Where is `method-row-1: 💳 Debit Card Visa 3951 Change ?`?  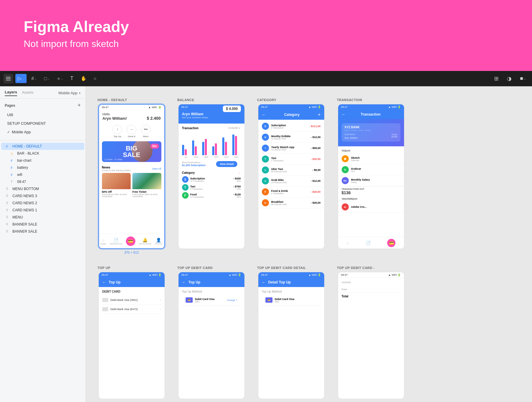 method-row-1: 💳 Debit Card Visa 3951 Change ? is located at coordinates (212, 300).